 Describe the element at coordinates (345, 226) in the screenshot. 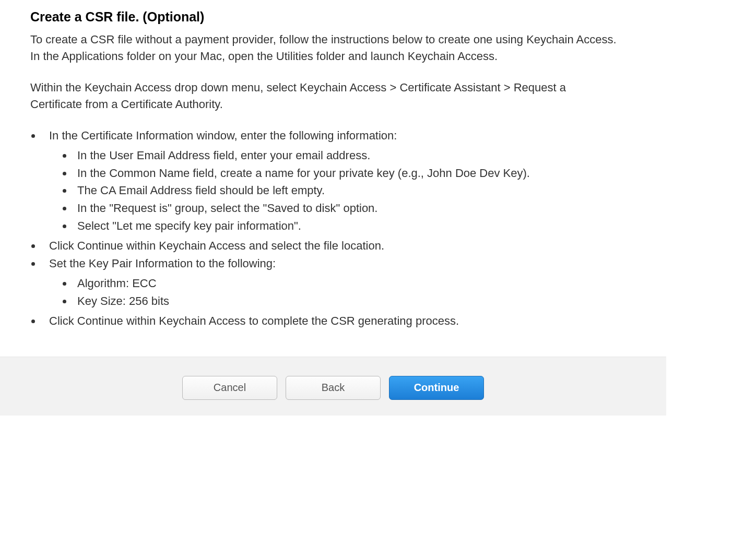

I see `list-item: Select "Let me specify key pair informat…` at that location.